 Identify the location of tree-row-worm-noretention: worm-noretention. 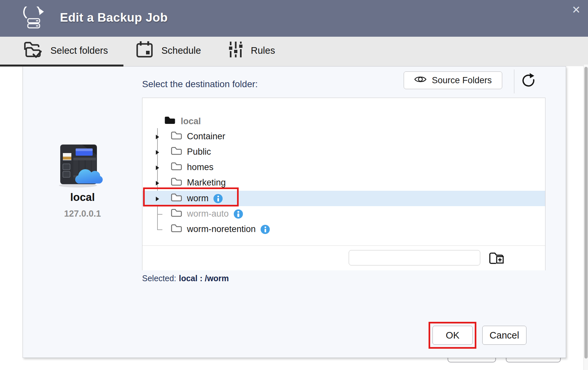
(344, 229).